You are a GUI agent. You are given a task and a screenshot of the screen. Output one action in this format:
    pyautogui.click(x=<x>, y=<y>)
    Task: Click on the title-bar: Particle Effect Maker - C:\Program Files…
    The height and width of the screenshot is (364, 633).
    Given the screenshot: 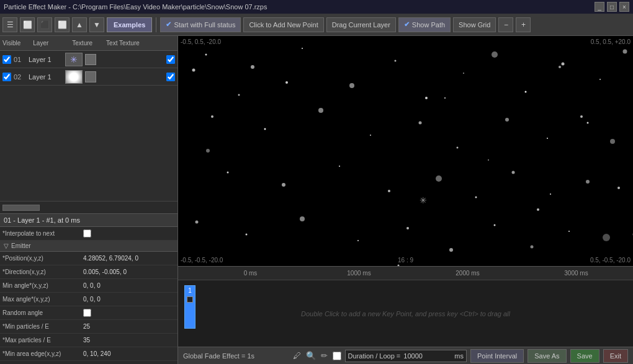 What is the action you would take?
    pyautogui.click(x=316, y=7)
    